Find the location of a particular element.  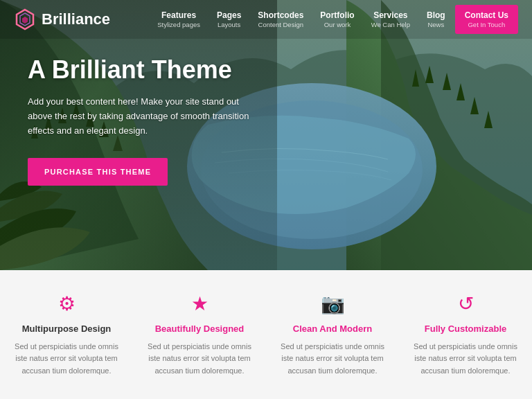

feature-beautifully-title: Beautifully Designed is located at coordinates (200, 328).